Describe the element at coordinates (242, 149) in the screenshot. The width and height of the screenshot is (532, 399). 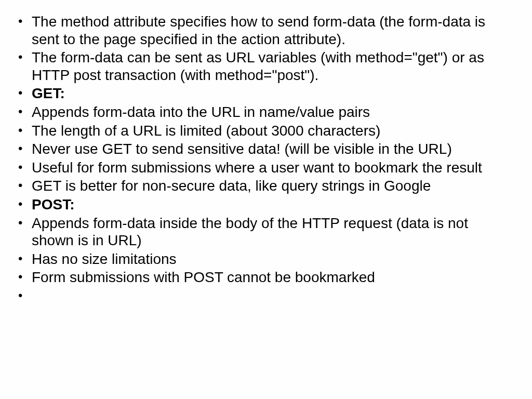
I see `list-item-text: Never use GET to send sensitive data! (w…` at that location.